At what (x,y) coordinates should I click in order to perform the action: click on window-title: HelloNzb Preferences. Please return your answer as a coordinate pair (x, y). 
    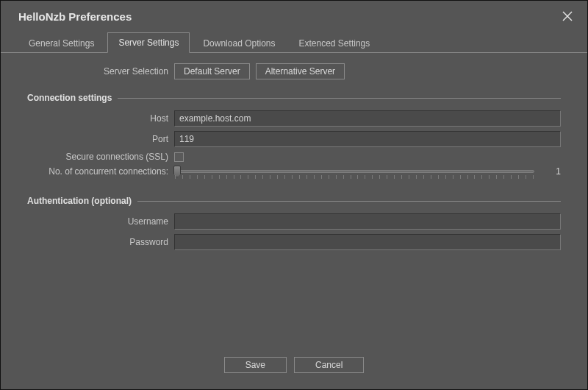
    Looking at the image, I should click on (75, 16).